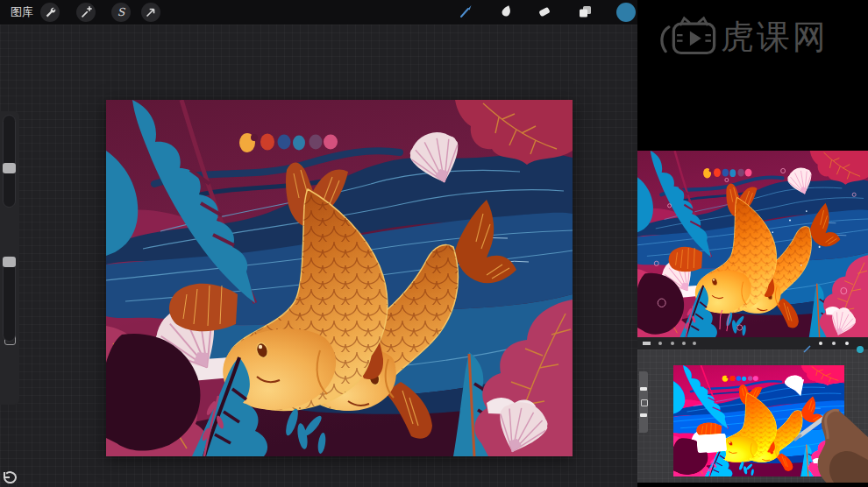  Describe the element at coordinates (752, 343) in the screenshot. I see `video-mini-toolbar` at that location.